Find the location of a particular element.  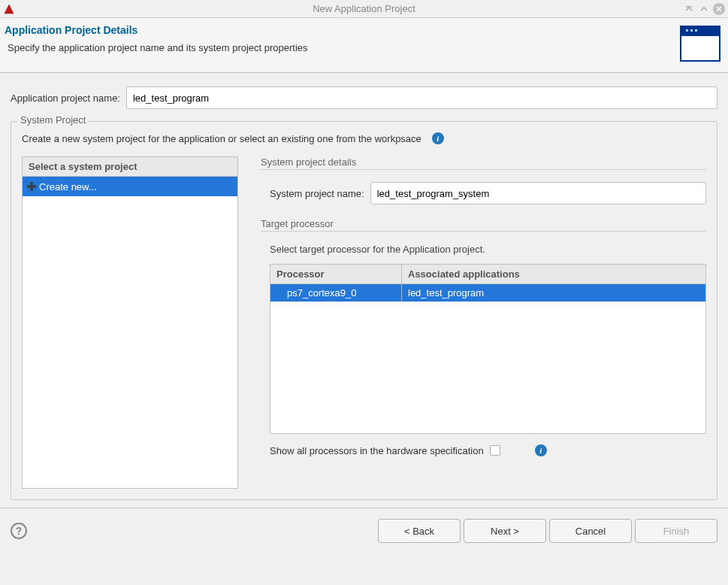

system-project-desc-row: Create a new system project for the appl… is located at coordinates (364, 138).